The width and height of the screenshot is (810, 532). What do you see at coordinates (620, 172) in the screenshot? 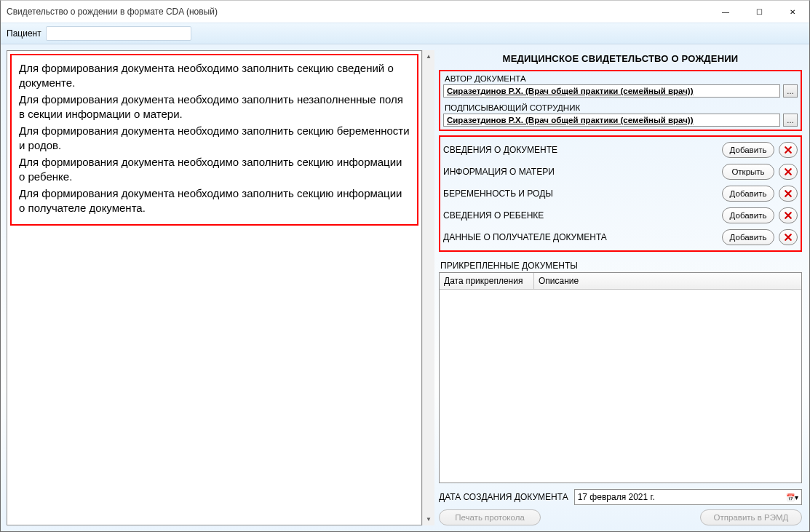
I see `section-row: ИНФОРМАЦИЯ О МАТЕРИОткрыть` at bounding box center [620, 172].